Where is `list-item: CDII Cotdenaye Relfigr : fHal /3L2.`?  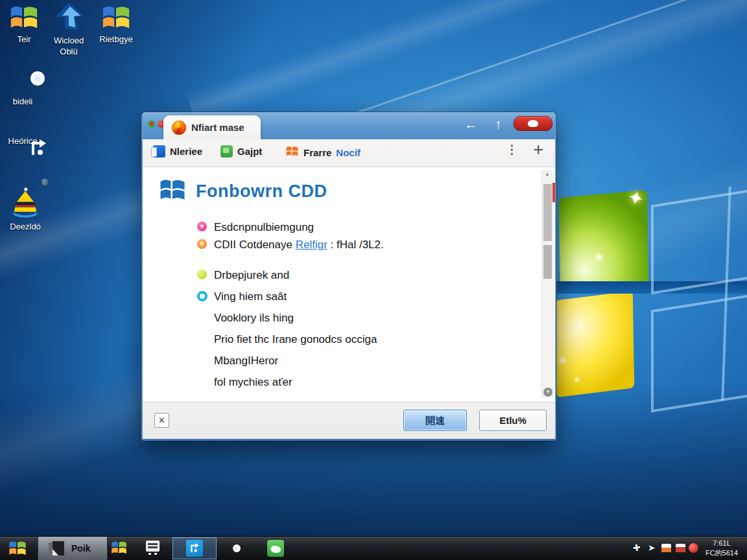 list-item: CDII Cotdenaye Relfigr : fHal /3L2. is located at coordinates (299, 245).